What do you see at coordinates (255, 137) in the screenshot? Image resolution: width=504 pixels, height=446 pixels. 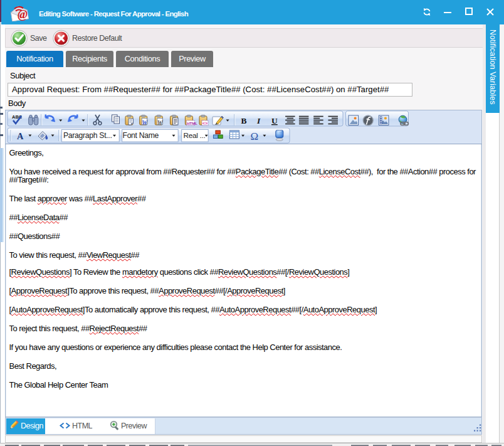 I see `svg-text: Ω` at bounding box center [255, 137].